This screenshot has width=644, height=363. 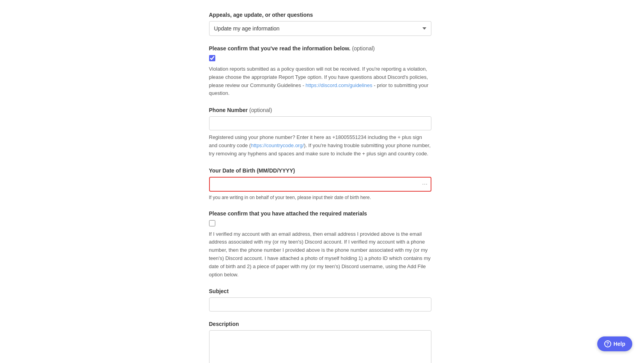 What do you see at coordinates (338, 58) in the screenshot?
I see `confirm-read-row` at bounding box center [338, 58].